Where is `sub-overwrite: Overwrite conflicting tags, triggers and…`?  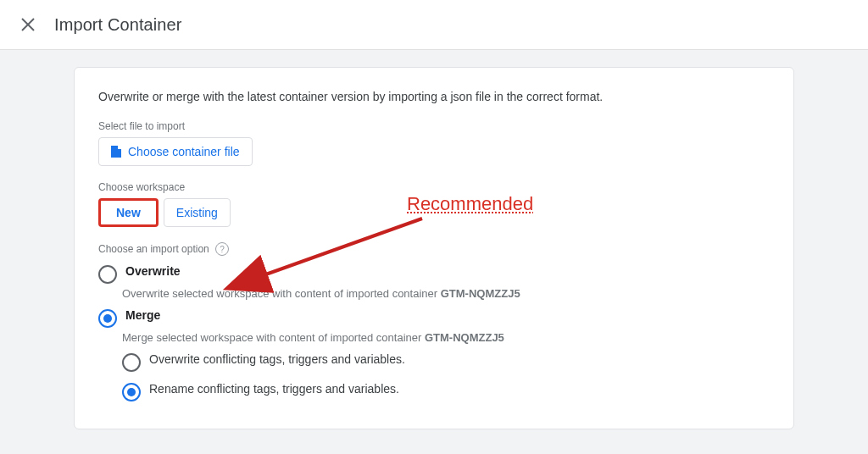
sub-overwrite: Overwrite conflicting tags, triggers and… is located at coordinates (446, 363).